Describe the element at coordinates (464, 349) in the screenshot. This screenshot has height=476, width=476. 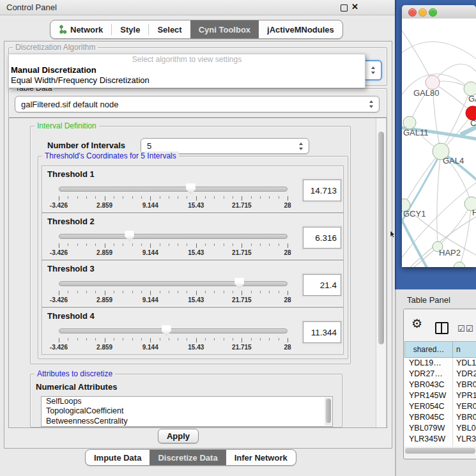
I see `column-header-n: n` at that location.